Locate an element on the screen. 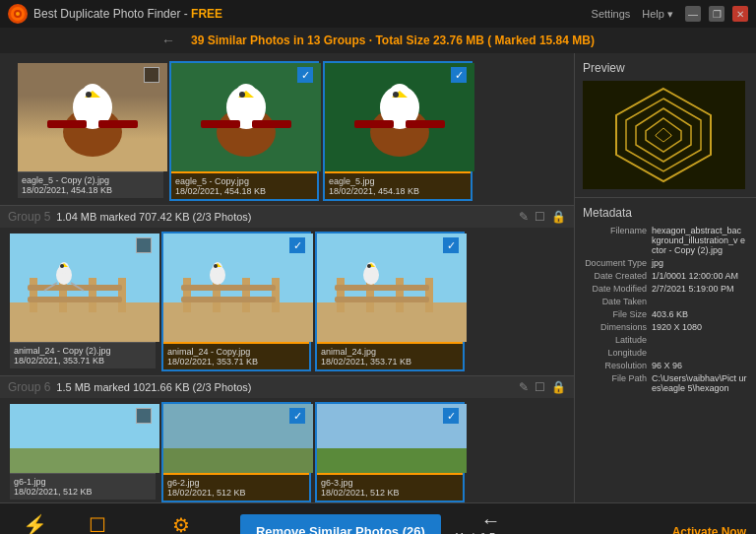 The height and width of the screenshot is (534, 756). group6-tools: ✎ ☐ 🔒 is located at coordinates (542, 387).